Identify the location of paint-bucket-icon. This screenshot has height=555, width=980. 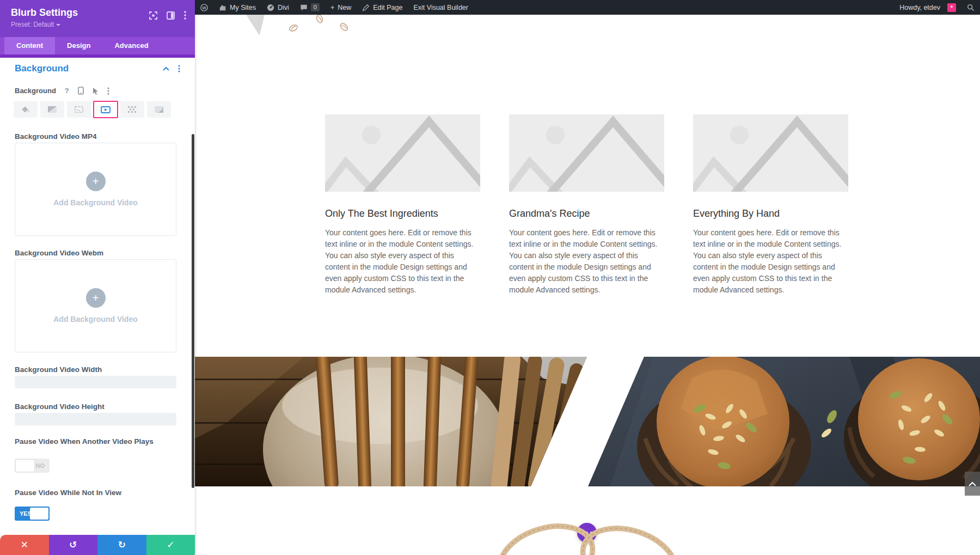
(26, 110).